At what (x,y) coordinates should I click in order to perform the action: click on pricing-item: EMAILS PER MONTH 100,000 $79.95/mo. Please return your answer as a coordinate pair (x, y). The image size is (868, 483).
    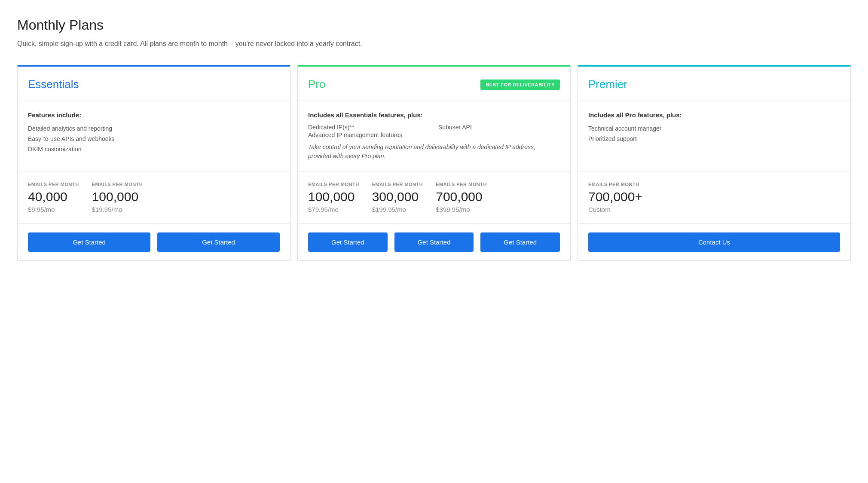
    Looking at the image, I should click on (333, 198).